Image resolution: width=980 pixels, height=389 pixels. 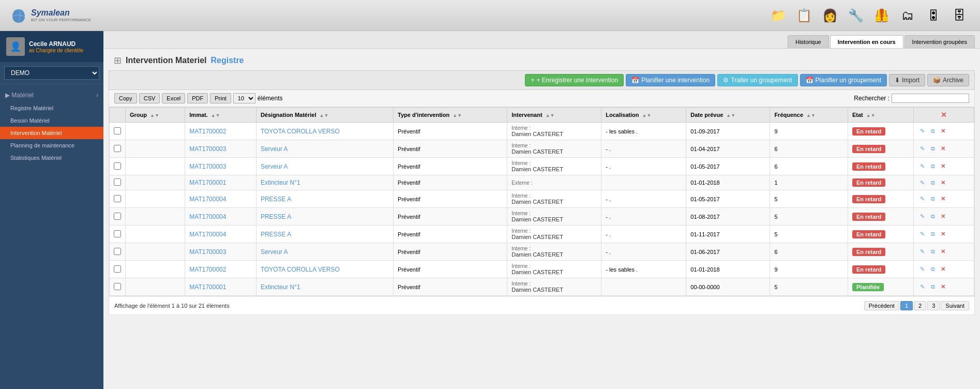 What do you see at coordinates (150, 98) in the screenshot?
I see `csv-btn: CSV` at bounding box center [150, 98].